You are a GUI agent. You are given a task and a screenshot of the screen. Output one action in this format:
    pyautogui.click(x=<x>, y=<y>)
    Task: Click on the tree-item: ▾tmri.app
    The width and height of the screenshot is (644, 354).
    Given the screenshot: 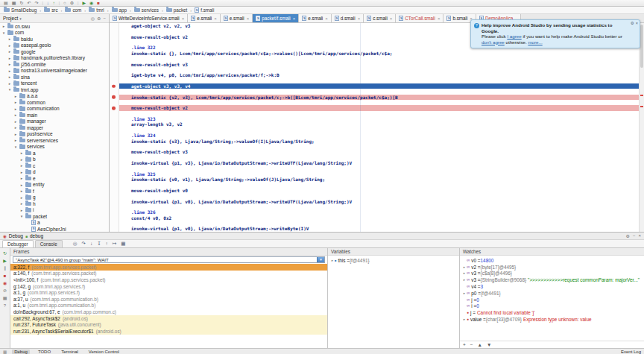 What is the action you would take?
    pyautogui.click(x=54, y=89)
    